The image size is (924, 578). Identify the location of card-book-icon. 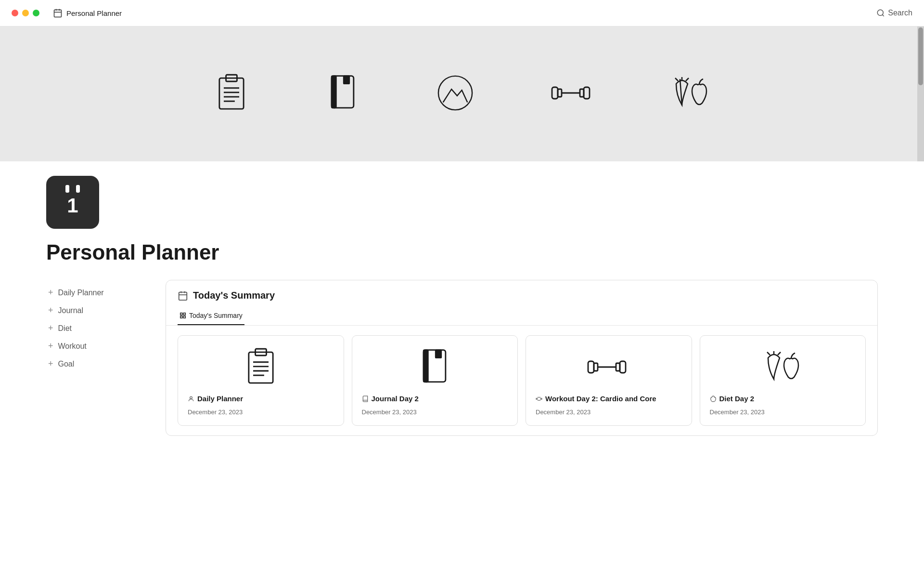
(365, 399).